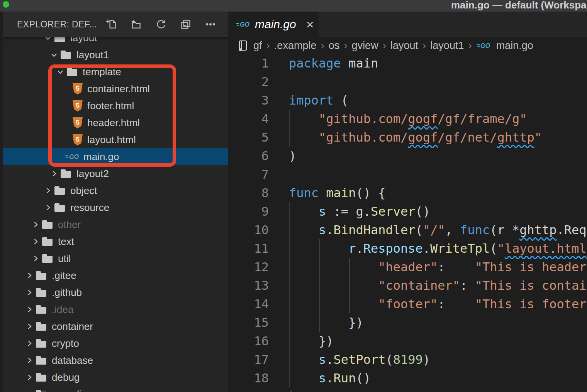  I want to click on code-line-15: 15 }), so click(407, 323).